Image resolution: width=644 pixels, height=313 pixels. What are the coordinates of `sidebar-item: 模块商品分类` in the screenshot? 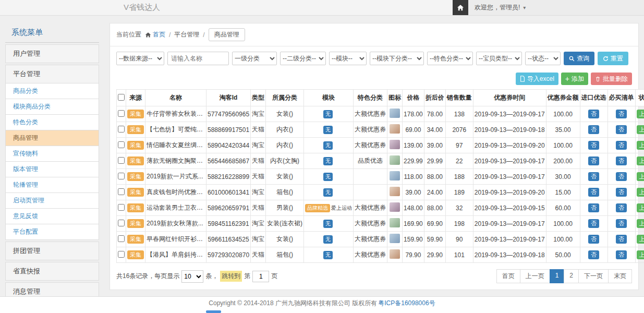 It's located at (52, 106).